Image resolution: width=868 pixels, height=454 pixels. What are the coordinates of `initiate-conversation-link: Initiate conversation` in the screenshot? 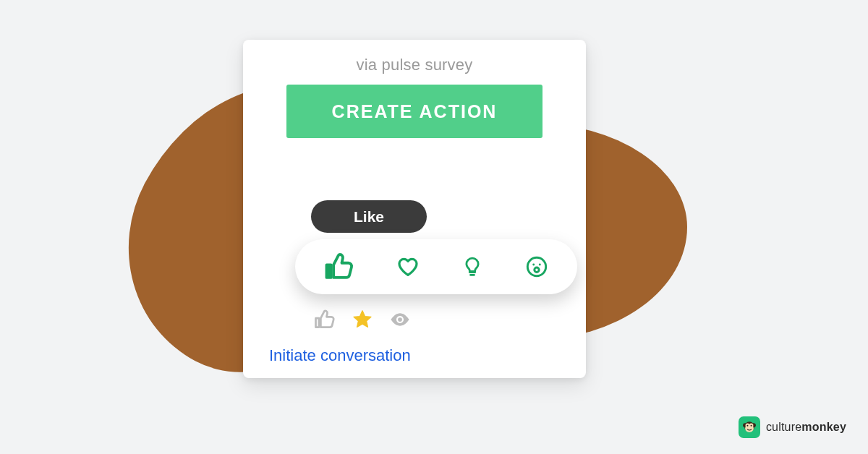 It's located at (340, 356).